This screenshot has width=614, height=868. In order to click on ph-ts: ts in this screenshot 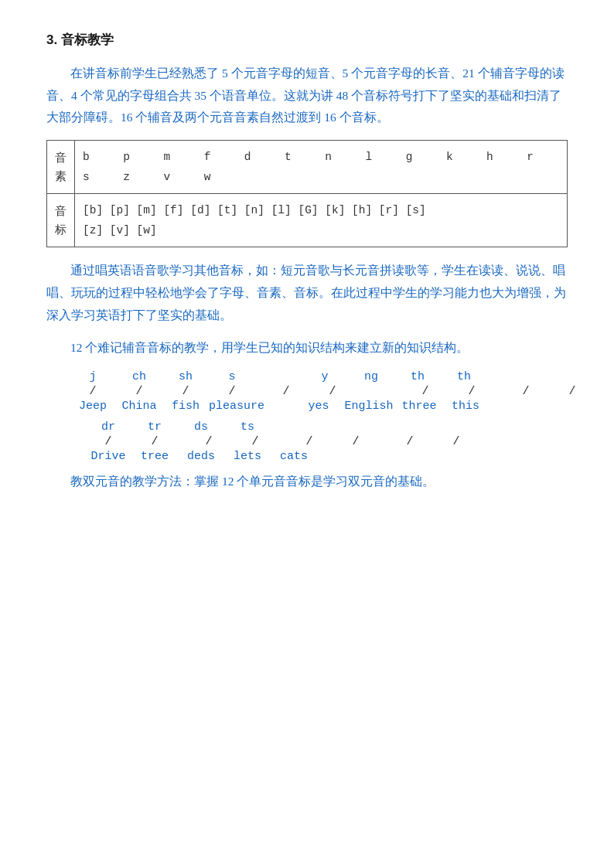, I will do `click(247, 427)`.